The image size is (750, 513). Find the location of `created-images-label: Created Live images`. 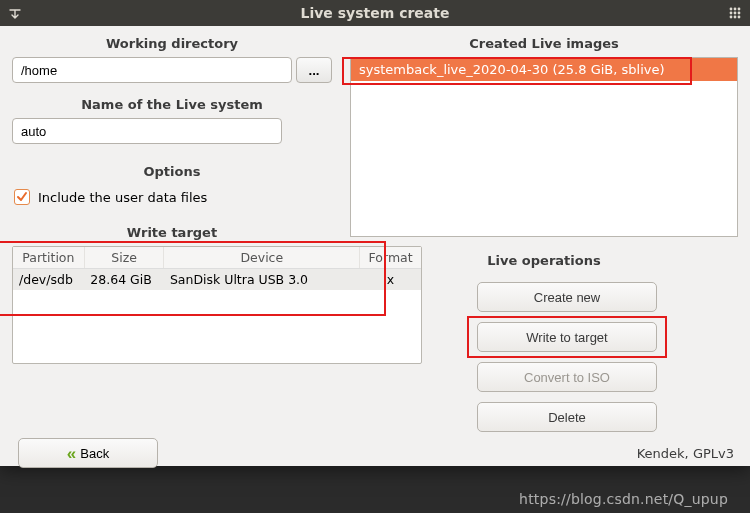

created-images-label: Created Live images is located at coordinates (544, 44).